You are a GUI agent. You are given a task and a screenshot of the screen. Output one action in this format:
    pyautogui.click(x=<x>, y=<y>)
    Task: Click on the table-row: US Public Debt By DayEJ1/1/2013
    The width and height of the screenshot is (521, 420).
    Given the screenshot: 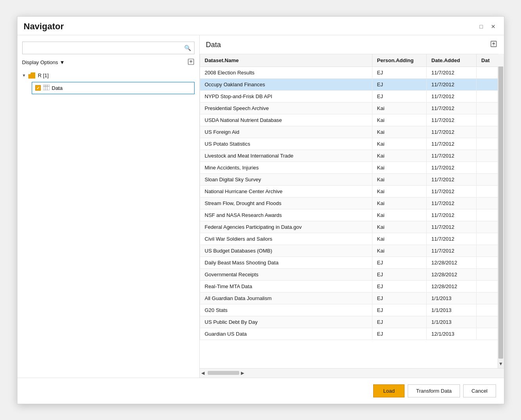 What is the action you would take?
    pyautogui.click(x=352, y=322)
    